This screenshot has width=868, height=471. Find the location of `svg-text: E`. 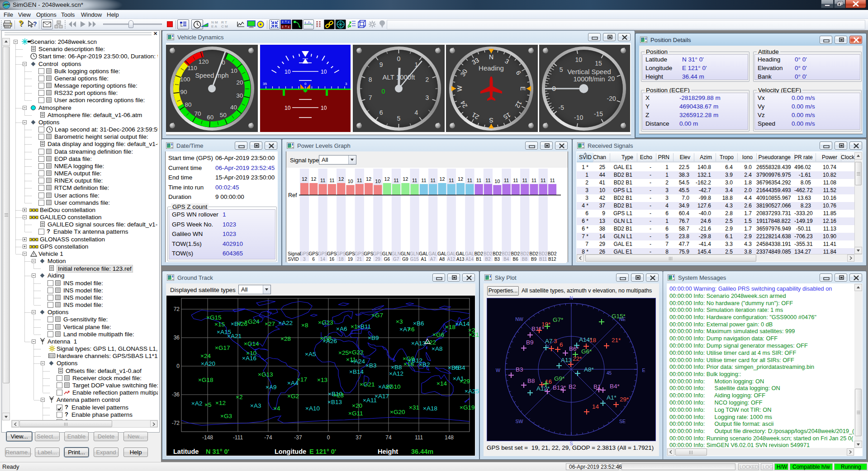

svg-text: E is located at coordinates (643, 370).